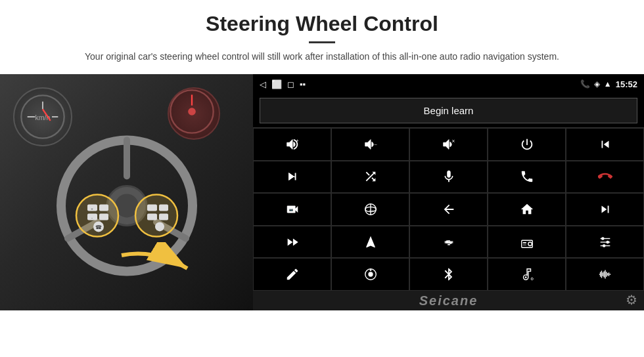 Image resolution: width=644 pixels, height=357 pixels. I want to click on back-button, so click(448, 209).